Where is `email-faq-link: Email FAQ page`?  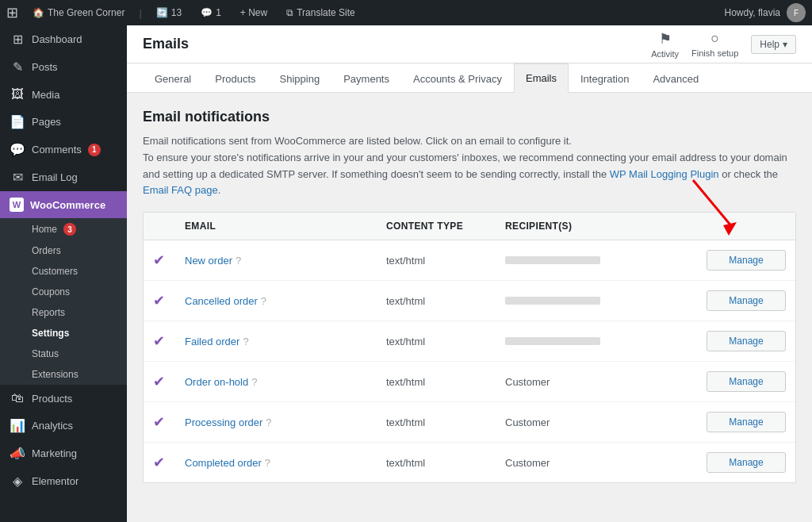 email-faq-link: Email FAQ page is located at coordinates (181, 190).